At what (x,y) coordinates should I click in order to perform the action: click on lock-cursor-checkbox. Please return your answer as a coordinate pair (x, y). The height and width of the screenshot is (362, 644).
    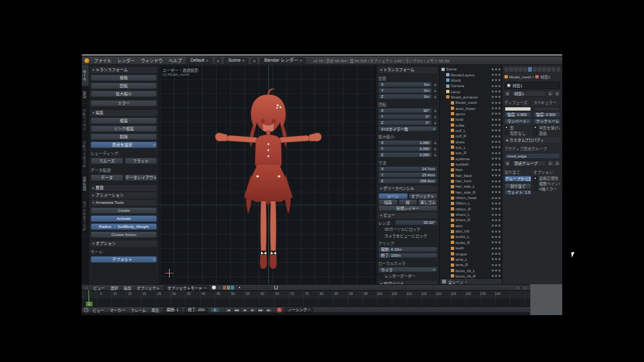
    Looking at the image, I should click on (380, 229).